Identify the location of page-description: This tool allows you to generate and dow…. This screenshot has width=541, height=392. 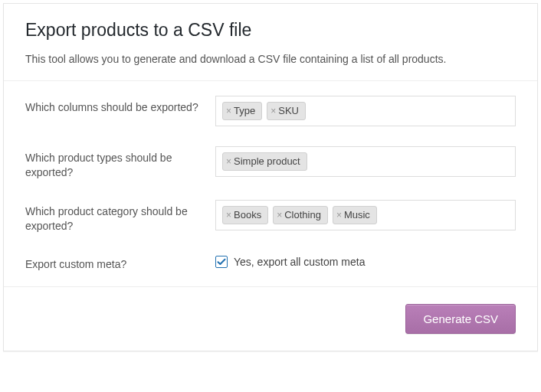
(270, 59).